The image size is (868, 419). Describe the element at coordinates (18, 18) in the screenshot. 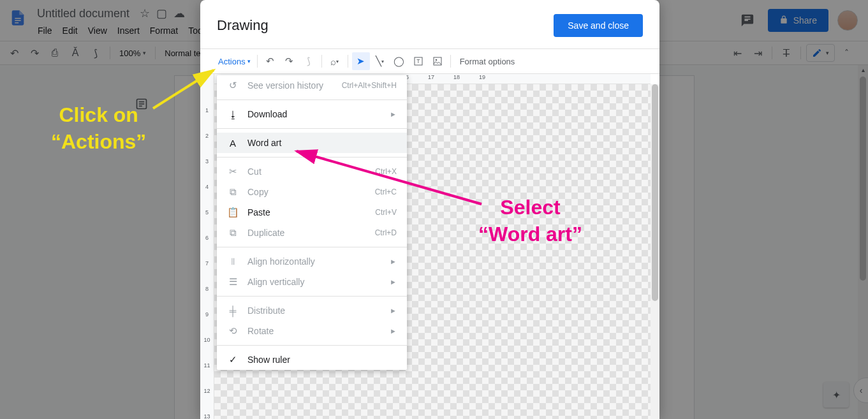

I see `docs-logo-icon` at that location.